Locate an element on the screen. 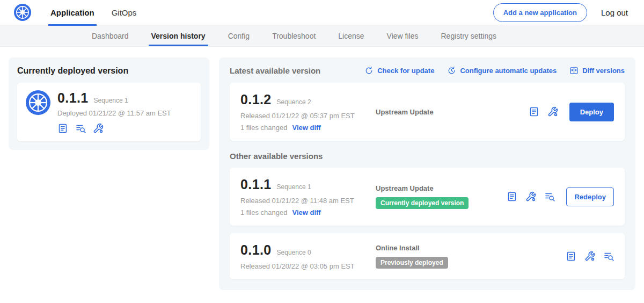  version-row: 0.1.1 Sequence 1 Released 01/21/22 @ 11:… is located at coordinates (427, 197).